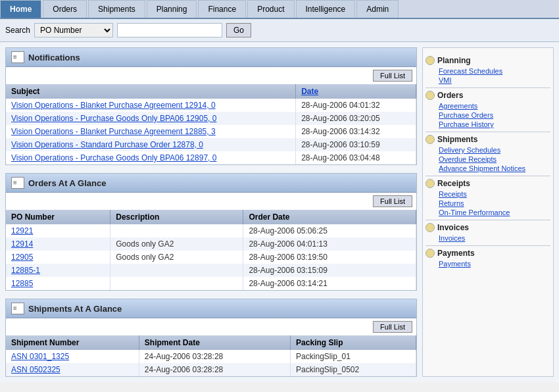 This screenshot has width=559, height=392. Describe the element at coordinates (211, 347) in the screenshot. I see `shipments-glance-body: Full List Shipment Number Shipment Date …` at that location.